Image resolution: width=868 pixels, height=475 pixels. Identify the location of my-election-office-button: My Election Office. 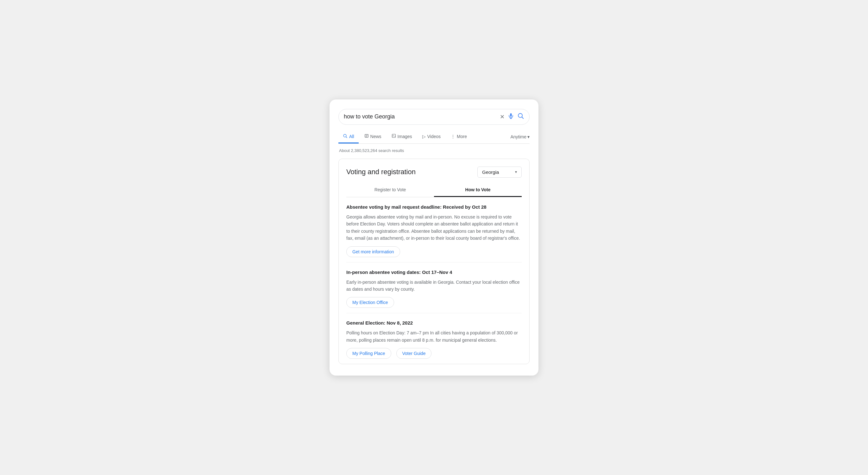
(370, 302).